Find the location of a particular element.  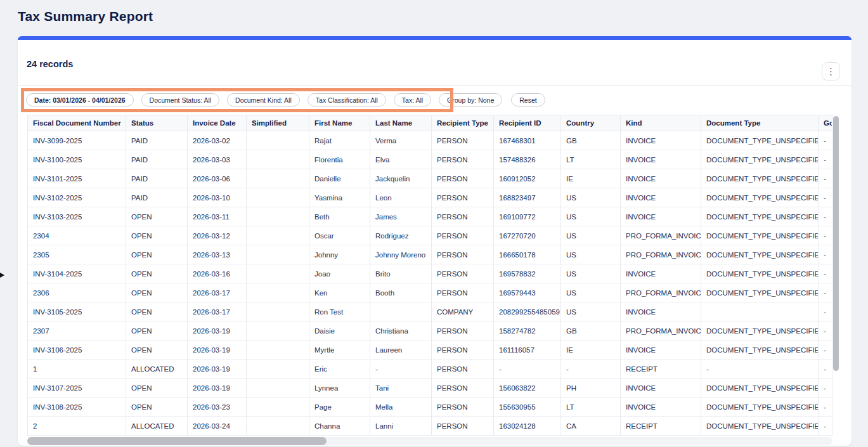

table-row: INV-3102-2025PAID2026-03-10YasminaLeonPE… is located at coordinates (430, 198).